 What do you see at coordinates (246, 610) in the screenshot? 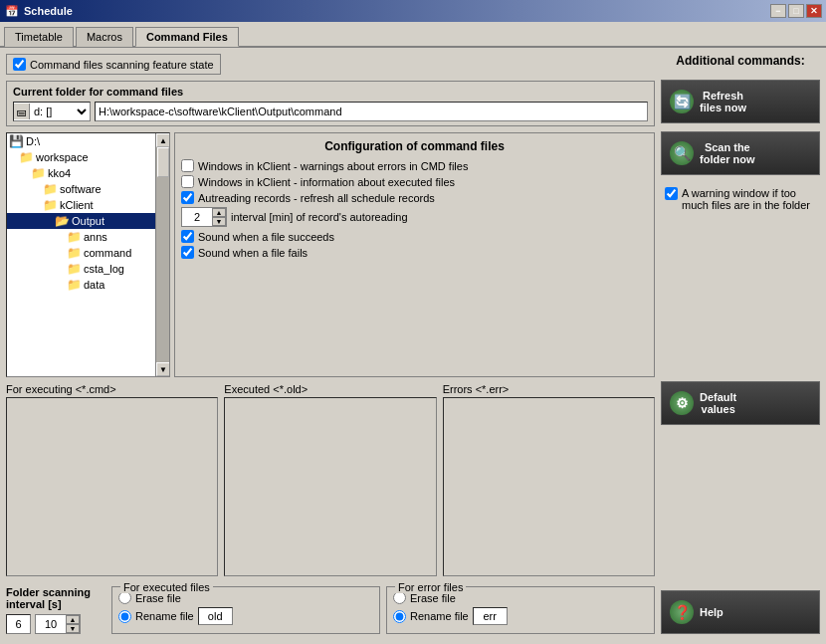
I see `executed-files-group: For executed files Erase file Rename fil…` at bounding box center [246, 610].